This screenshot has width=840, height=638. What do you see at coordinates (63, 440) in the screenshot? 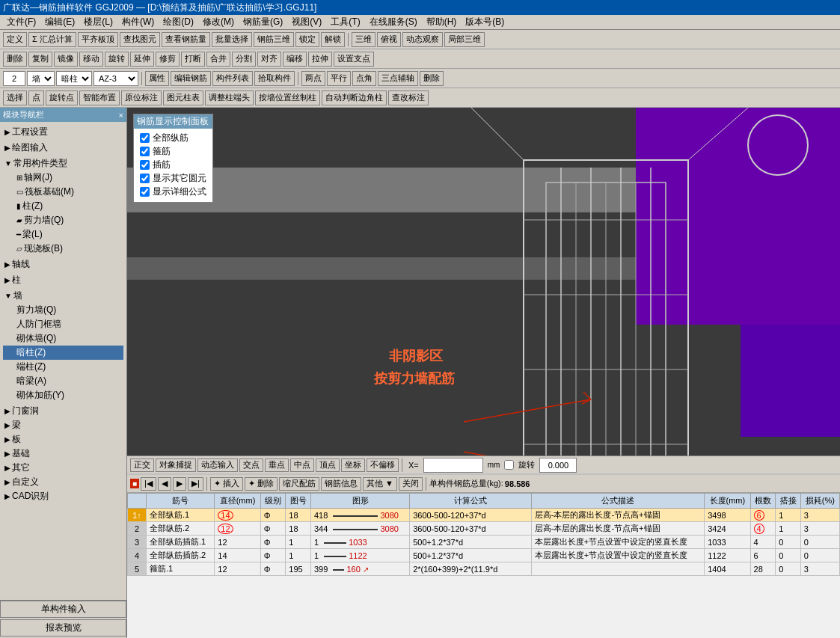
I see `nav-slab-header: ▶ 板` at bounding box center [63, 440].